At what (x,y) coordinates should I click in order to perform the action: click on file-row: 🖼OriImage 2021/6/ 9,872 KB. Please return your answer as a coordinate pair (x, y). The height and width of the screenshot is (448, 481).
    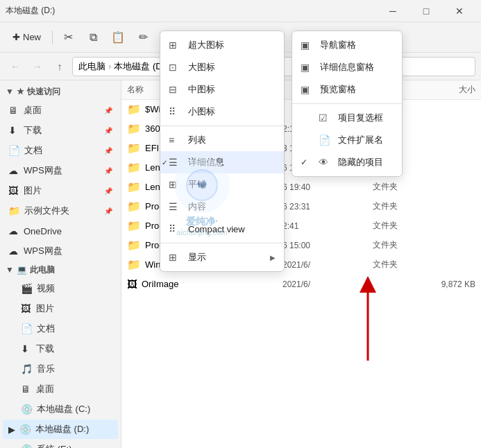
    Looking at the image, I should click on (301, 284).